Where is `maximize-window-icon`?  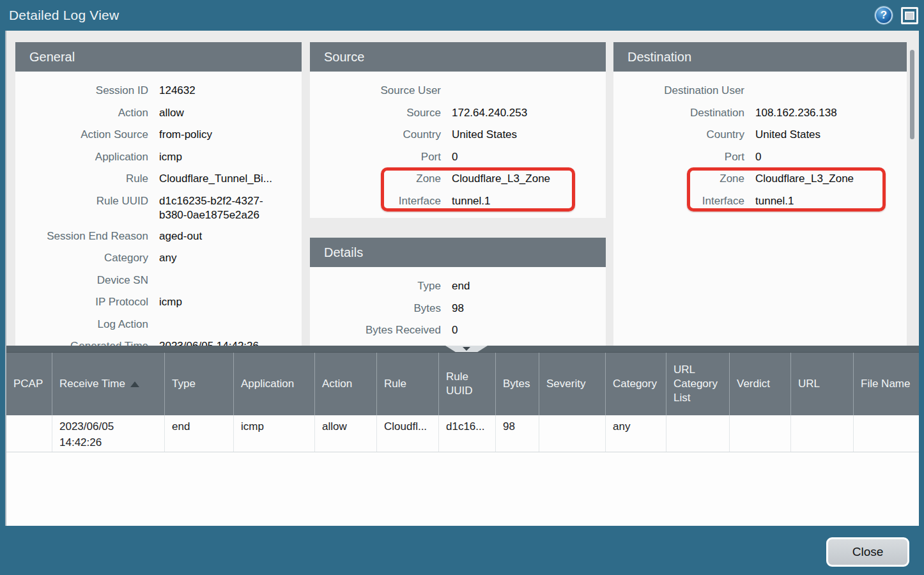
maximize-window-icon is located at coordinates (910, 15).